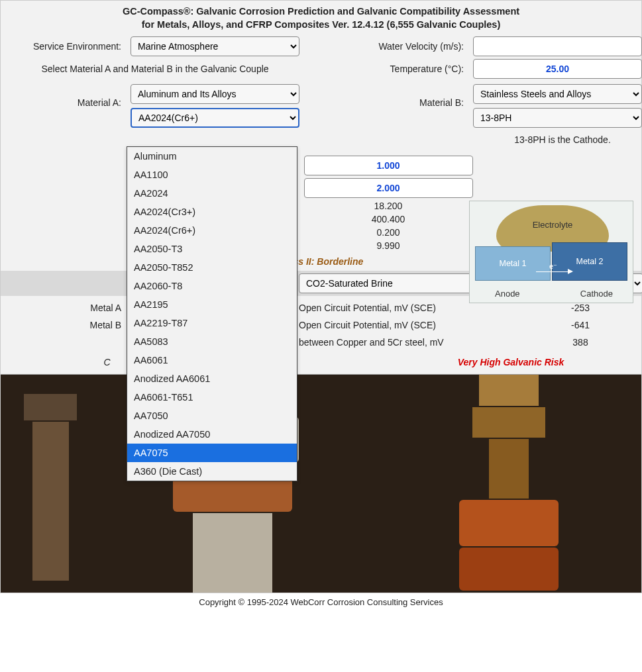 The image size is (642, 672). Describe the element at coordinates (67, 96) in the screenshot. I see `material-a-label: Material A:` at that location.